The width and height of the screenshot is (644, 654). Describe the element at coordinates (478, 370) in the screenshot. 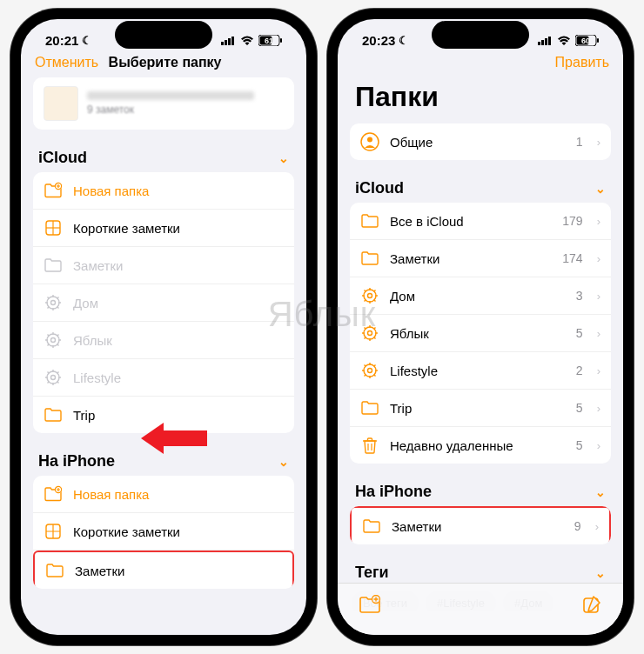

I see `folder-label: Lifestyle` at that location.